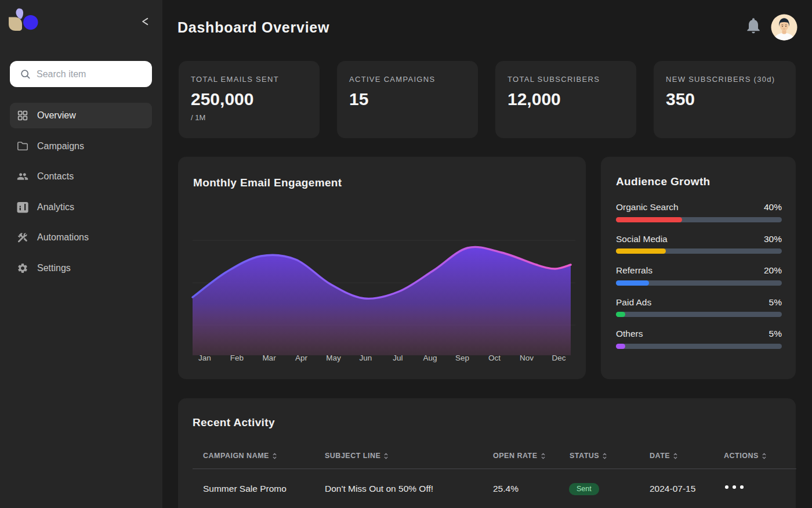  What do you see at coordinates (430, 358) in the screenshot?
I see `svg-text: Aug` at bounding box center [430, 358].